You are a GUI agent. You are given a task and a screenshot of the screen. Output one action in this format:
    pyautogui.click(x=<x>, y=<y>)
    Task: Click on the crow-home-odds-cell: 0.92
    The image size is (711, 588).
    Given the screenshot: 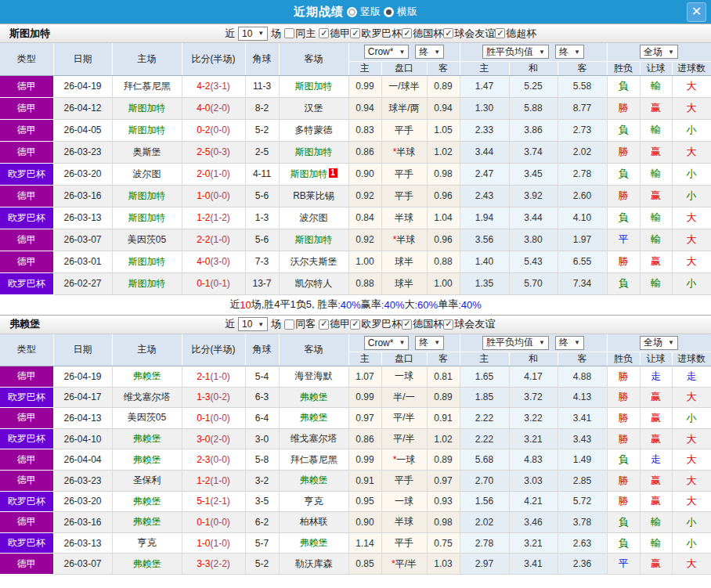 What is the action you would take?
    pyautogui.click(x=365, y=196)
    